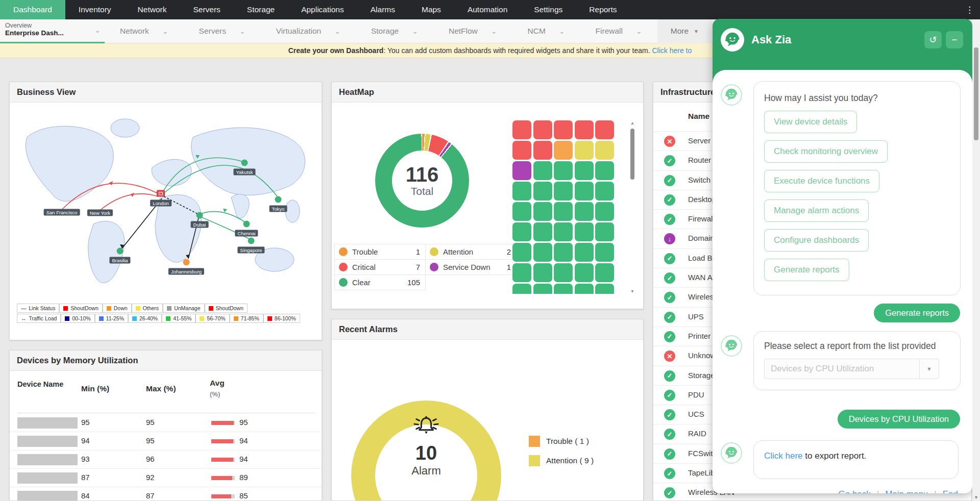 The image size is (980, 501). Describe the element at coordinates (854, 491) in the screenshot. I see `zia-link-go-back: Go back` at that location.